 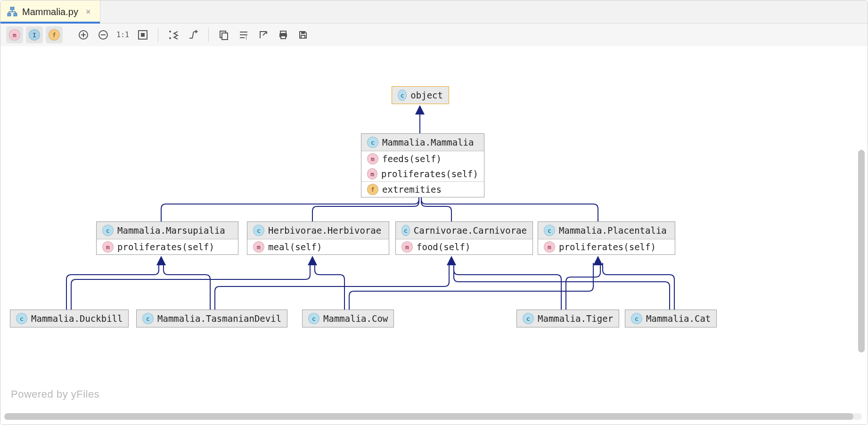 I want to click on save-icon, so click(x=303, y=35).